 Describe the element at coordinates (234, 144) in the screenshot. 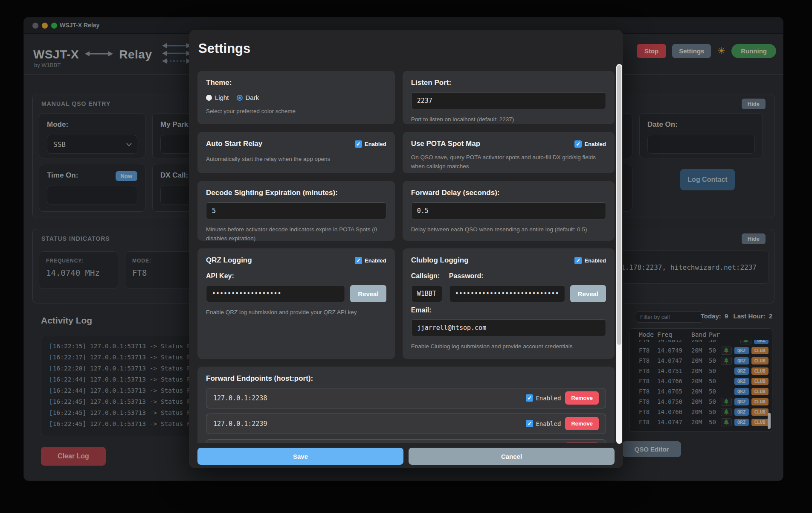

I see `auto-start-label: Auto Start Relay` at that location.